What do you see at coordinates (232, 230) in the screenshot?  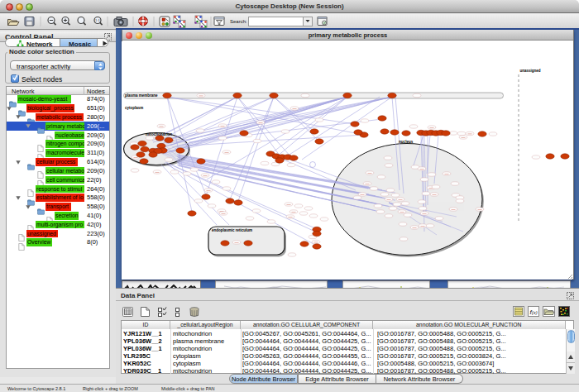 I see `svg-text: endoplasmic reticulum` at bounding box center [232, 230].